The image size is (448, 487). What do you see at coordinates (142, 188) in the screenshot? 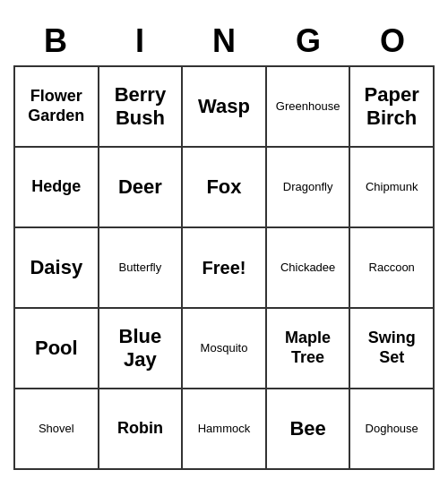
I see `cell-r1-c1: Deer` at bounding box center [142, 188].